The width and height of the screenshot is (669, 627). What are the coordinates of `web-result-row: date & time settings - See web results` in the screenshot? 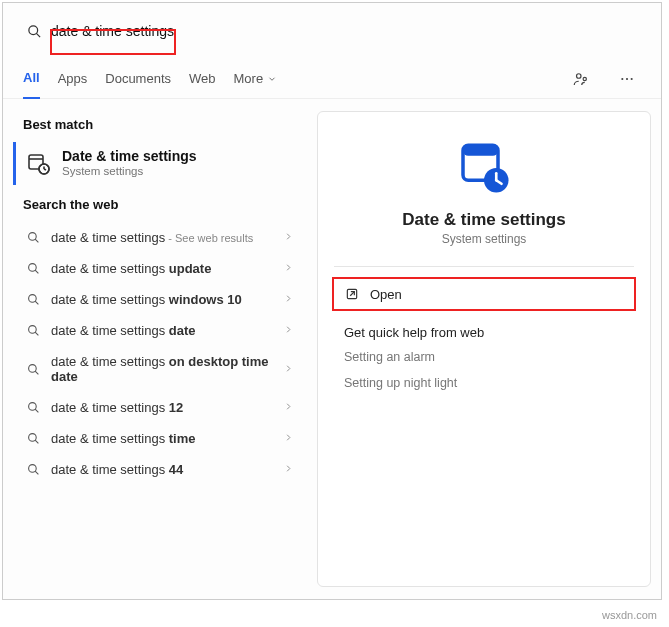 It's located at (160, 238).